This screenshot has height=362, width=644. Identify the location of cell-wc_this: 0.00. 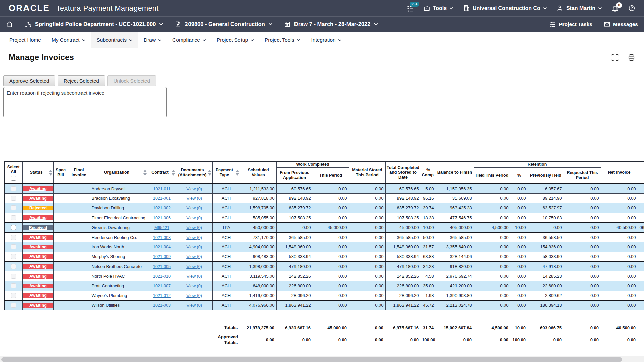
(331, 247).